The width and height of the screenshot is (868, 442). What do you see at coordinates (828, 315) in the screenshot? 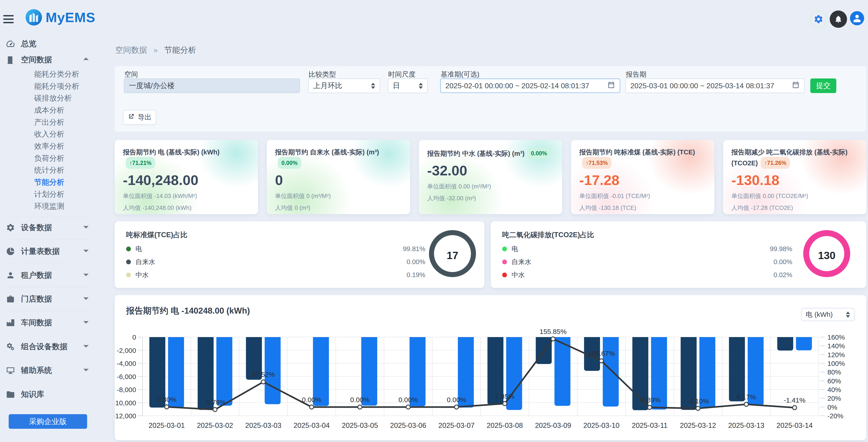
I see `energy-unit-select: 电 (kWh)` at bounding box center [828, 315].